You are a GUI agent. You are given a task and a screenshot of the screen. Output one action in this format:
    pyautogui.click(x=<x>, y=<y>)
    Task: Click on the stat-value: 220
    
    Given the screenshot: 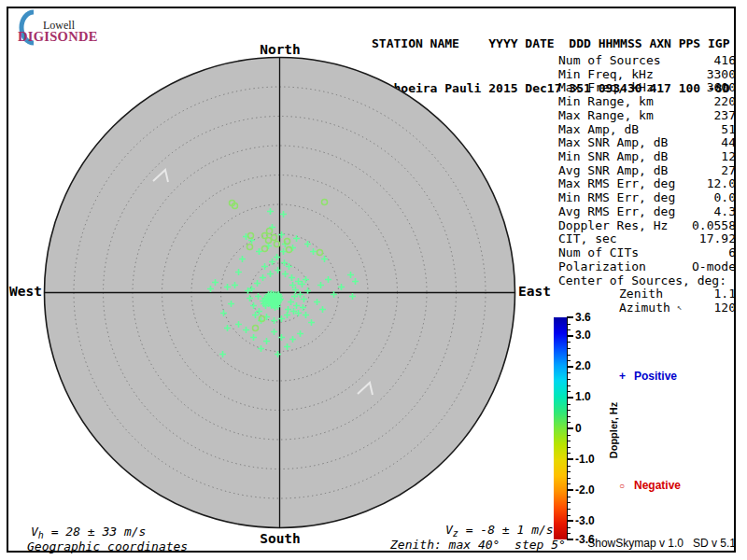 What is the action you would take?
    pyautogui.click(x=725, y=103)
    